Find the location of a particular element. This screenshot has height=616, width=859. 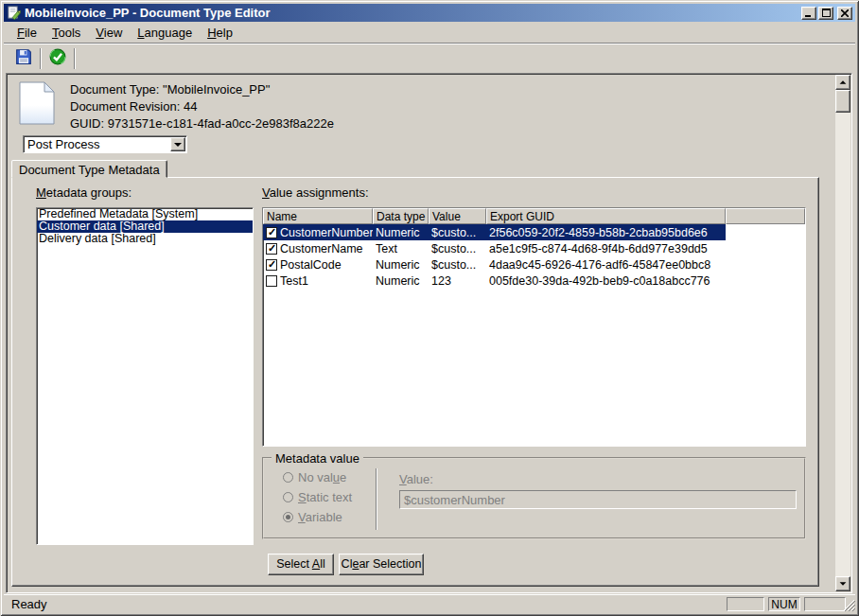

resize-grip is located at coordinates (850, 606).